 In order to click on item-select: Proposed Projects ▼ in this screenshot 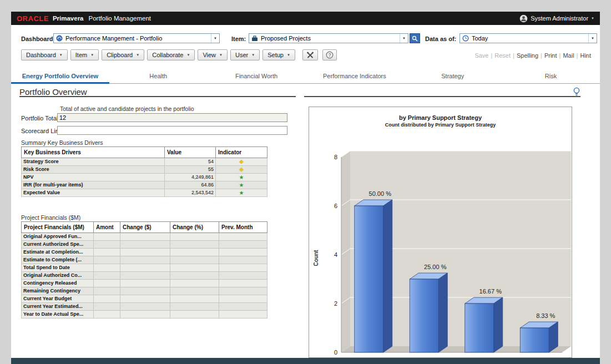, I will do `click(329, 38)`.